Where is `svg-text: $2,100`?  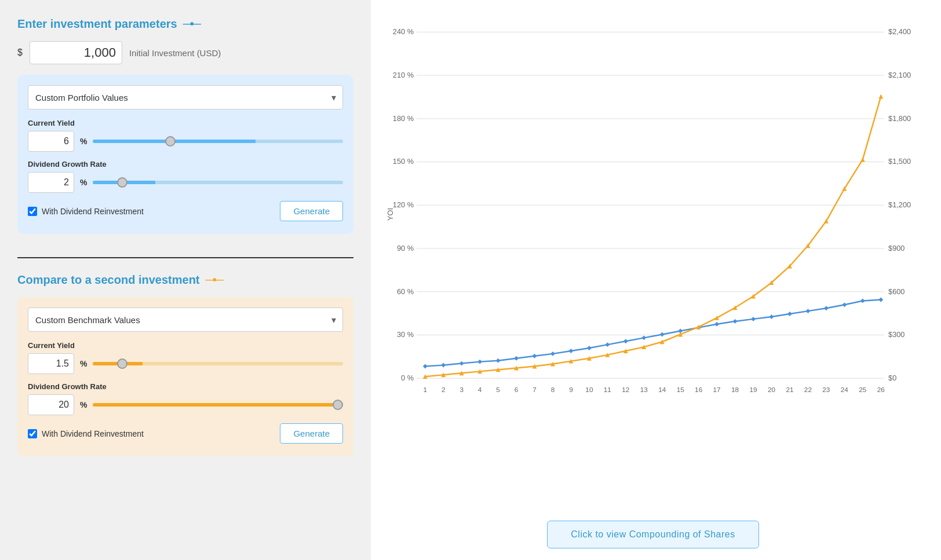 svg-text: $2,100 is located at coordinates (899, 75).